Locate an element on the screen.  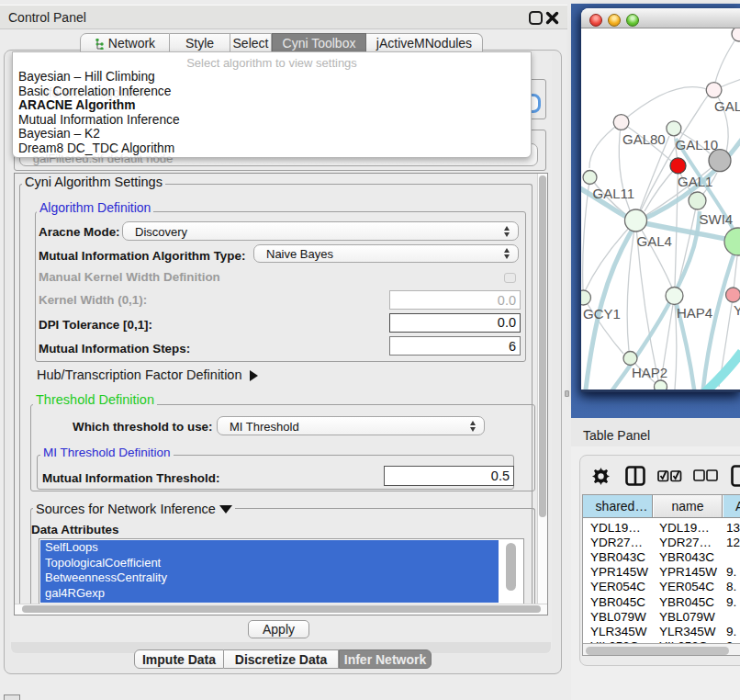
svg-text: GAL10 is located at coordinates (698, 145).